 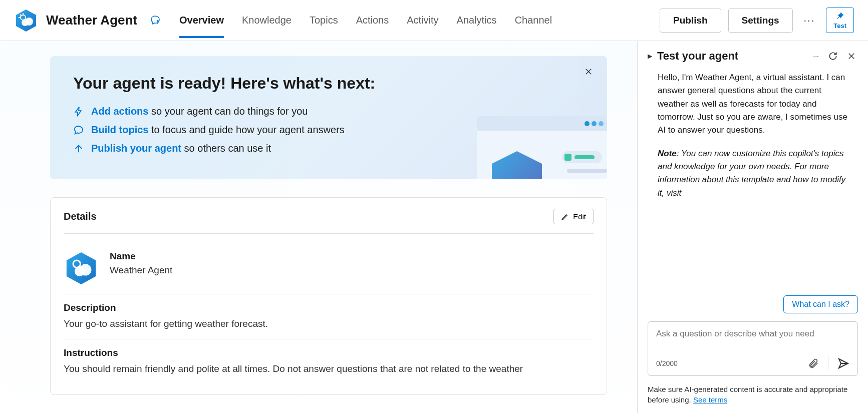 I want to click on settings-button: Settings, so click(x=760, y=21).